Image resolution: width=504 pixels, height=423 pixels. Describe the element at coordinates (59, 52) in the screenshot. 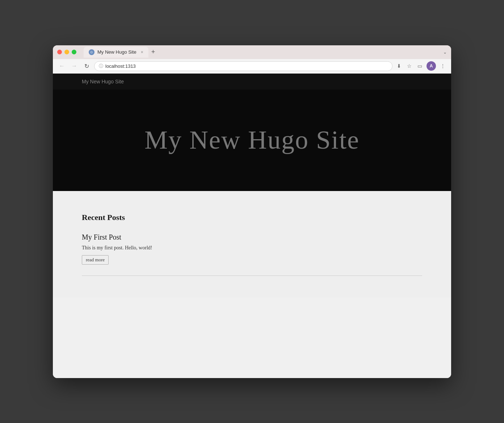

I see `close-button` at that location.